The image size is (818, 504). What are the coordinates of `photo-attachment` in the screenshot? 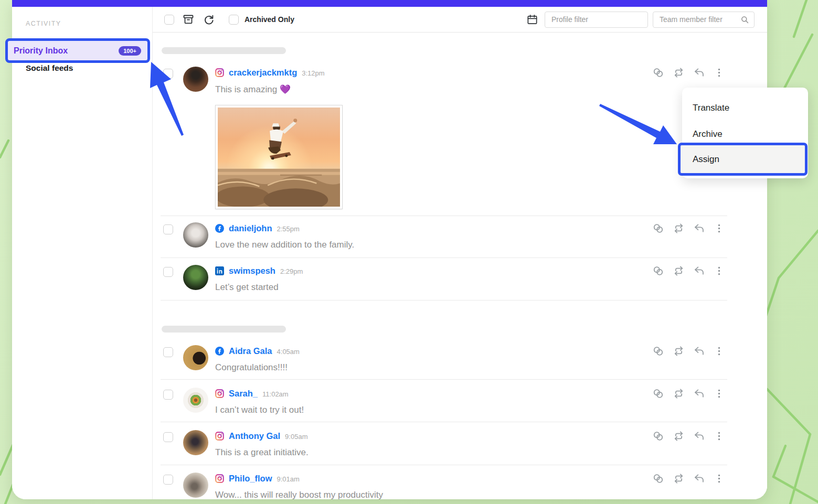 It's located at (279, 157).